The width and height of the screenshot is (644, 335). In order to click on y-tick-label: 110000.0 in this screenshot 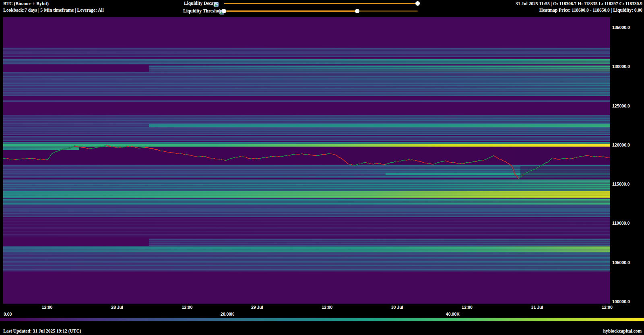, I will do `click(621, 223)`.